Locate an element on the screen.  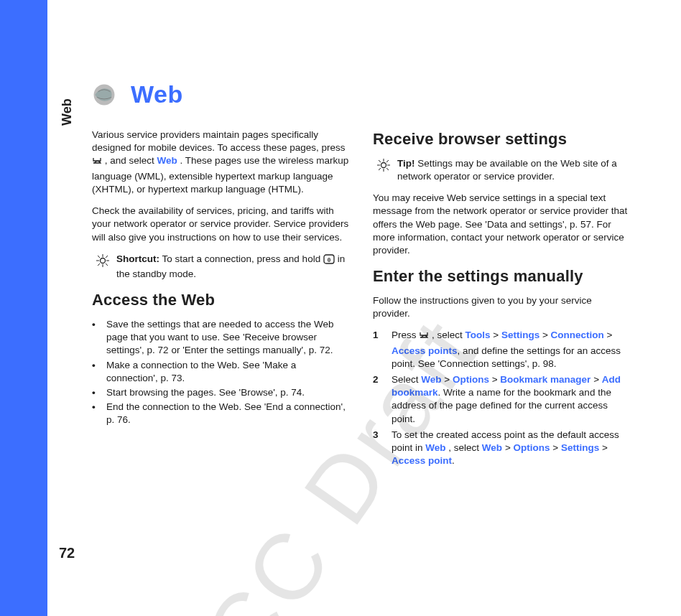
intro-paragraph-1: Various service providers maintain pages… is located at coordinates (221, 162).